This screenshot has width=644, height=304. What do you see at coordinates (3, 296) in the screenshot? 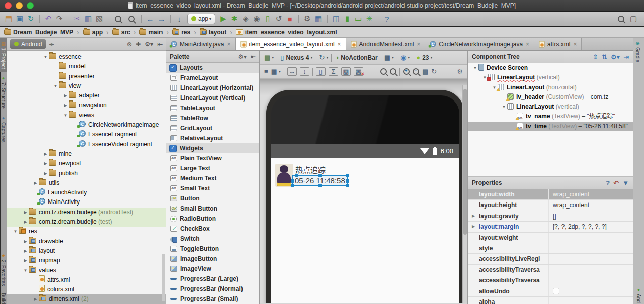
I see `tool-button-build-variants: Build Variants` at bounding box center [3, 296].